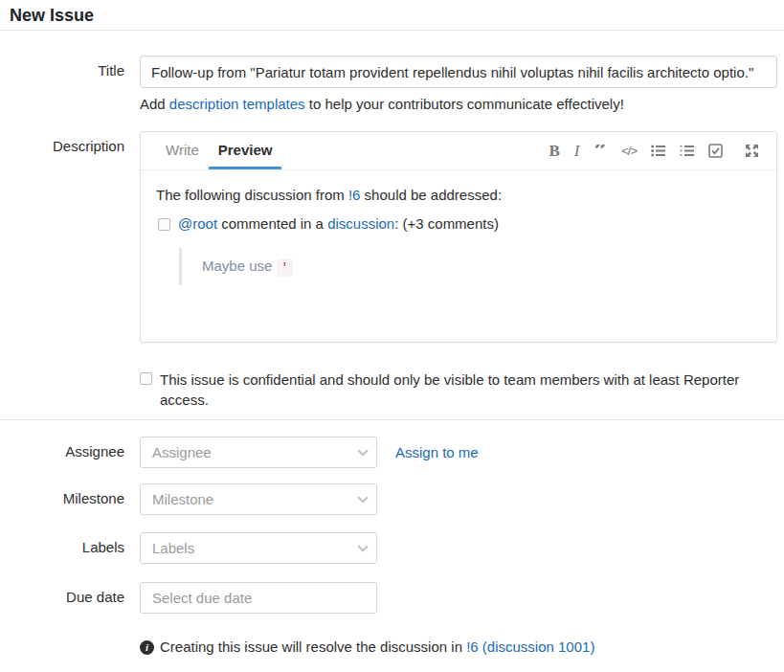 The image size is (784, 672). Describe the element at coordinates (459, 195) in the screenshot. I see `preview-intro: The following discussion from !6 should …` at that location.